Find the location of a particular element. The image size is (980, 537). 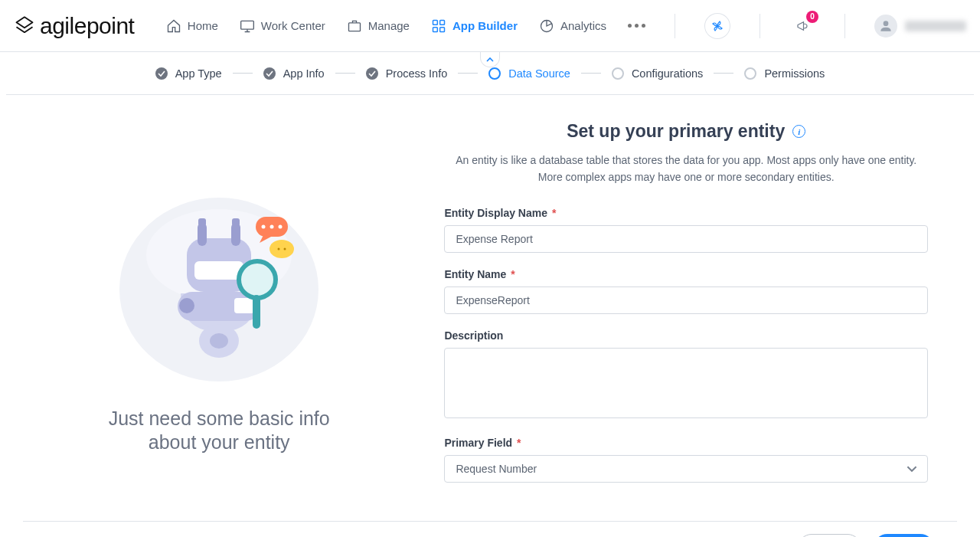

step-label: Permissions is located at coordinates (795, 74).